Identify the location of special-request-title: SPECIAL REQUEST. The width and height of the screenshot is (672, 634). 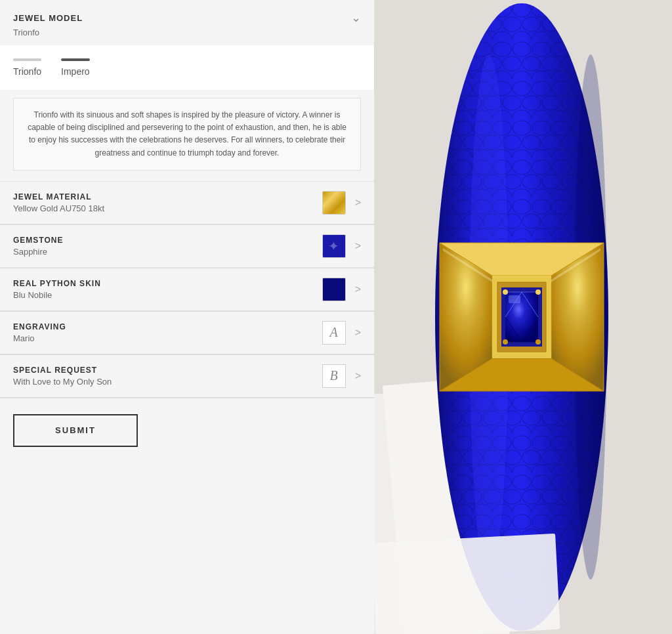
(168, 370).